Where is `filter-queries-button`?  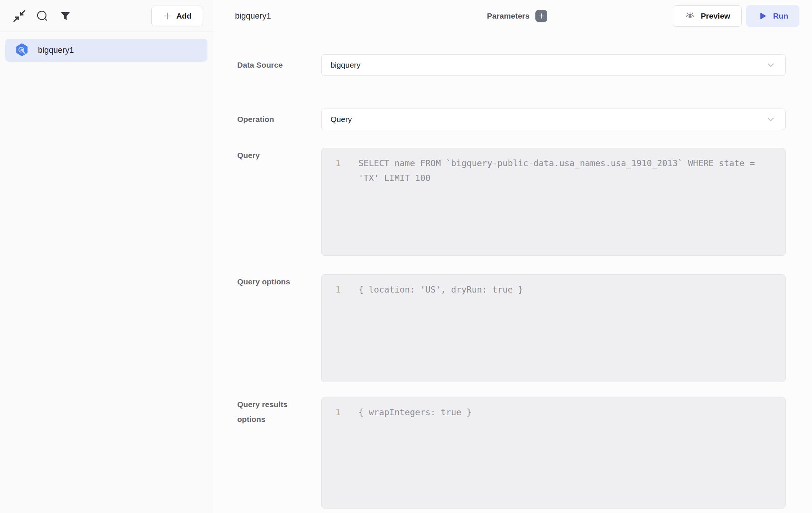
filter-queries-button is located at coordinates (65, 16).